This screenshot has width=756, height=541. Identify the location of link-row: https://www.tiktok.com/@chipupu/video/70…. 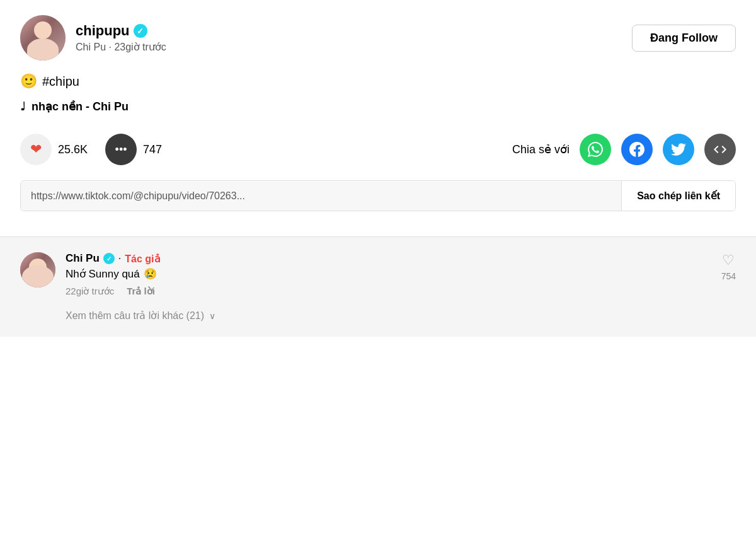
(378, 195).